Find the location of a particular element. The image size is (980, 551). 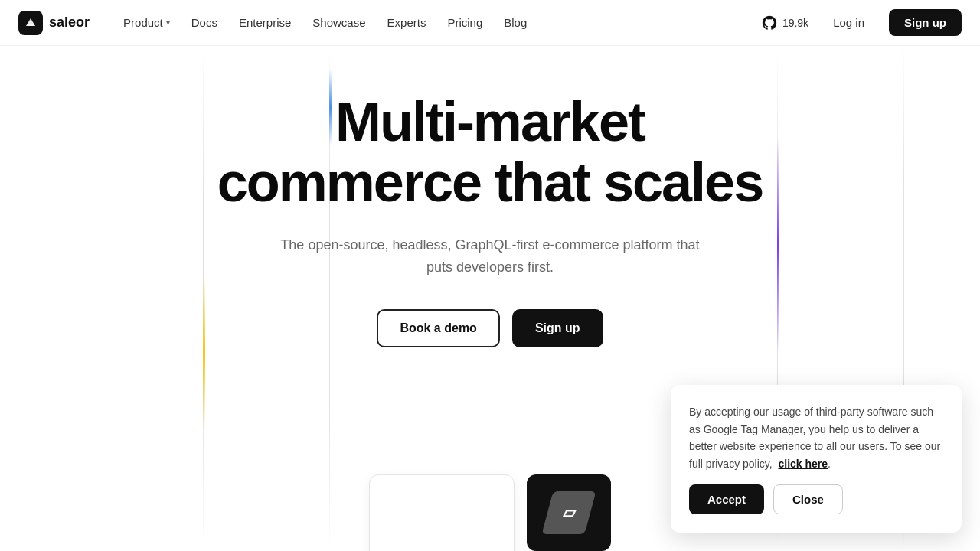

hero-actions: Book a demo Sign up is located at coordinates (490, 328).